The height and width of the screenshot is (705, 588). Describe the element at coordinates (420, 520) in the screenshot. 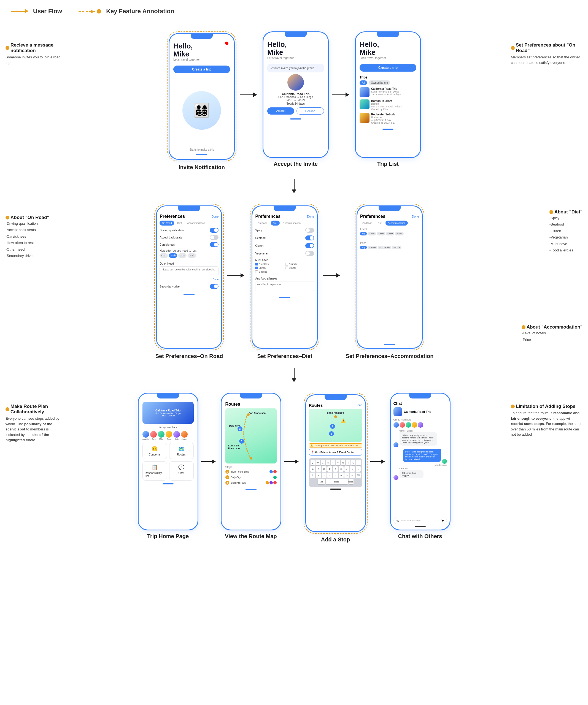

I see `chat-input: Send your message...` at that location.